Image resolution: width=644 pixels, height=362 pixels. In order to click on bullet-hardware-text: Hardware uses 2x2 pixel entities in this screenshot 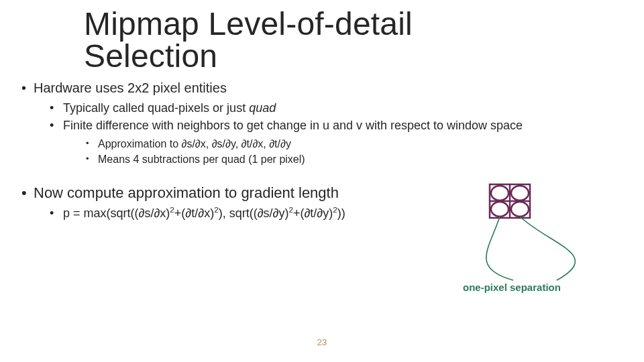, I will do `click(130, 88)`.